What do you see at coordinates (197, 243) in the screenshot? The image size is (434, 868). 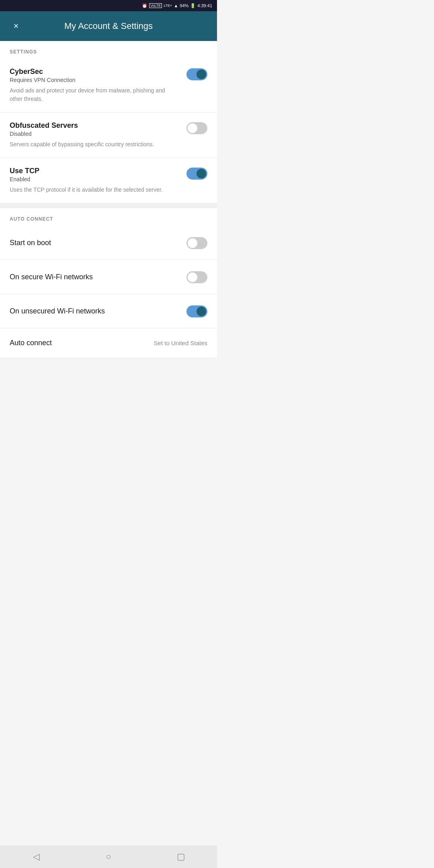 I see `start-on-boot-toggle` at bounding box center [197, 243].